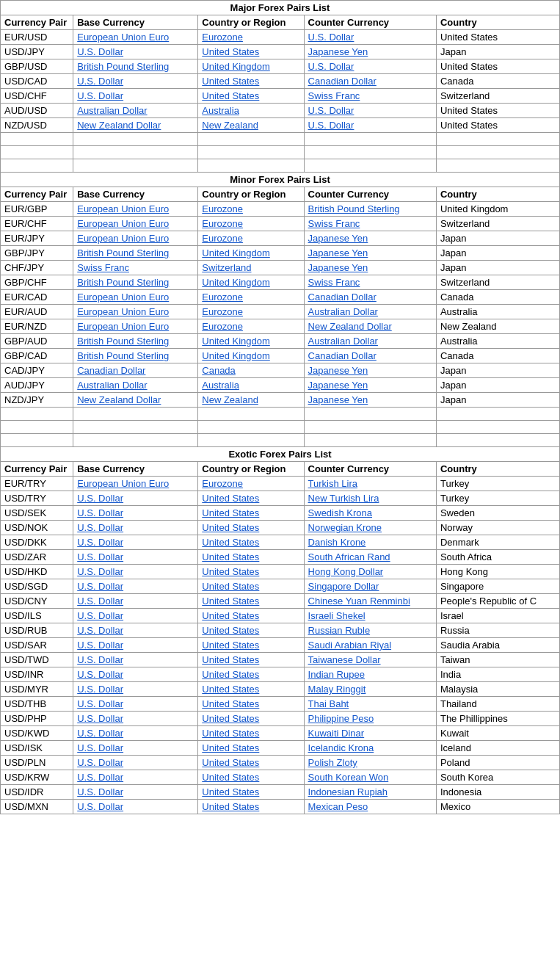 The height and width of the screenshot is (970, 560). Describe the element at coordinates (370, 513) in the screenshot. I see `cell-2-2-3: Swedish Krona` at that location.